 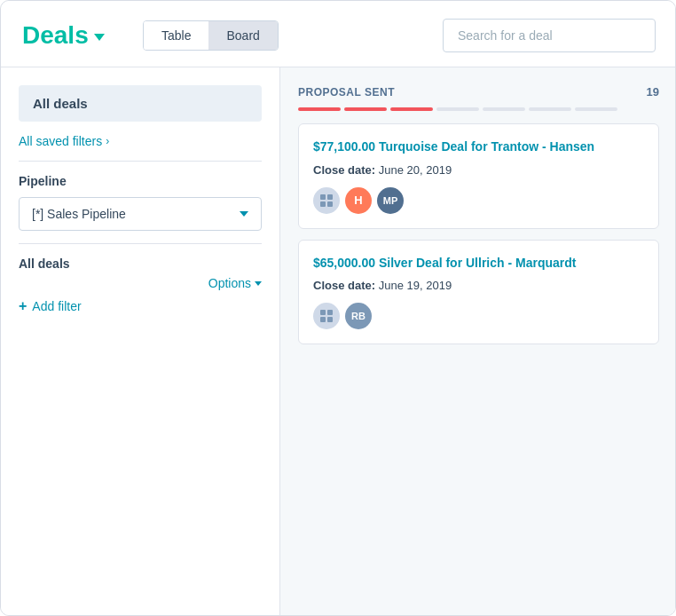 I want to click on all-deals-filter-section: All deals Options, so click(x=140, y=278).